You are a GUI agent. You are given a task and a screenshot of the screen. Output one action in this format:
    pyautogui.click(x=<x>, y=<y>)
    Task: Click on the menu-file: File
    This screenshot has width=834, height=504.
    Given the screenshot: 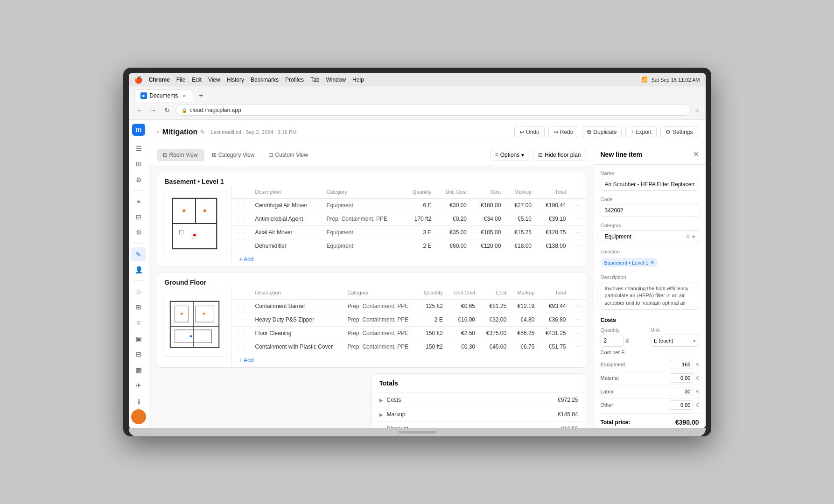 What is the action you would take?
    pyautogui.click(x=181, y=80)
    